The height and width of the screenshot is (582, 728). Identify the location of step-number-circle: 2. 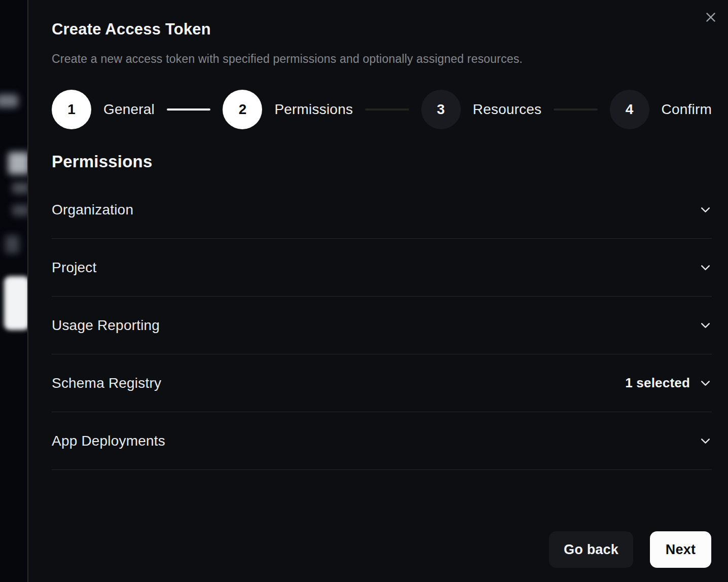
(242, 110).